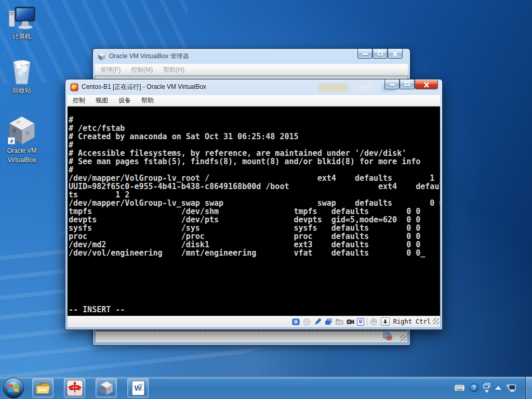 Image resolution: width=532 pixels, height=399 pixels. Describe the element at coordinates (412, 322) in the screenshot. I see `host-key-label: Right Ctrl` at that location.